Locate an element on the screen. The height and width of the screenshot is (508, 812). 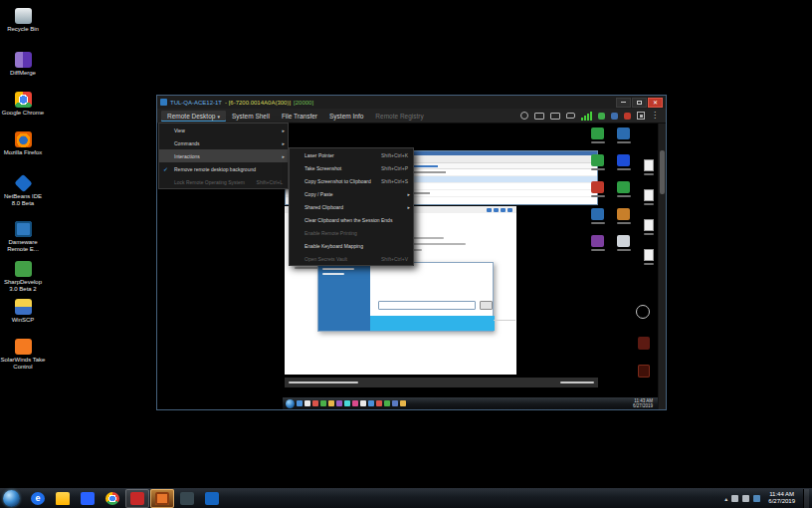
minimize-button is located at coordinates (623, 103).